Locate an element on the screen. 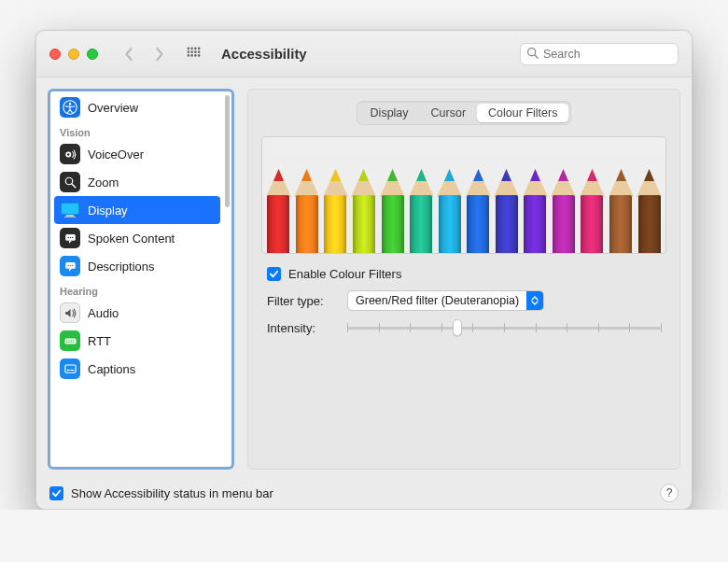  sidebar-item-label: VoiceOver is located at coordinates (116, 155).